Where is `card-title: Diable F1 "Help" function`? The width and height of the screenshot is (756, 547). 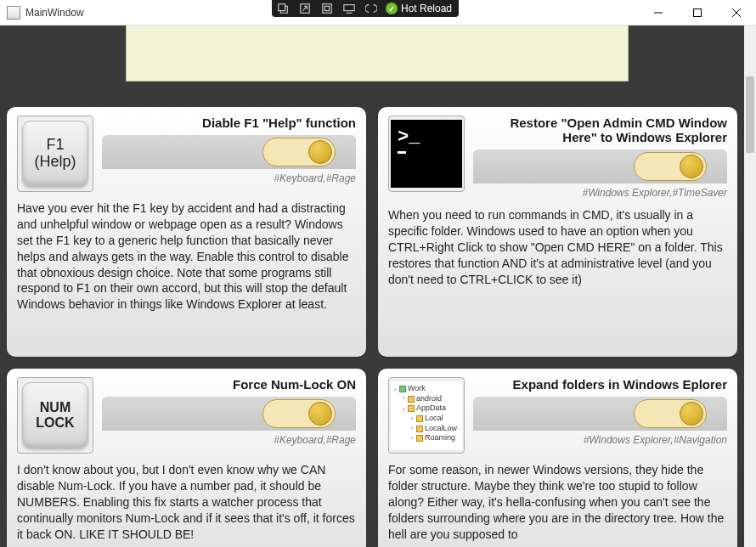 card-title: Diable F1 "Help" function is located at coordinates (229, 122).